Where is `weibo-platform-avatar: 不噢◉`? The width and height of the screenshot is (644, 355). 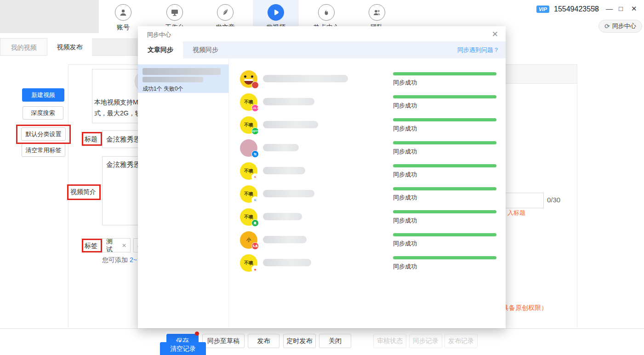 weibo-platform-avatar: 不噢◉ is located at coordinates (249, 263).